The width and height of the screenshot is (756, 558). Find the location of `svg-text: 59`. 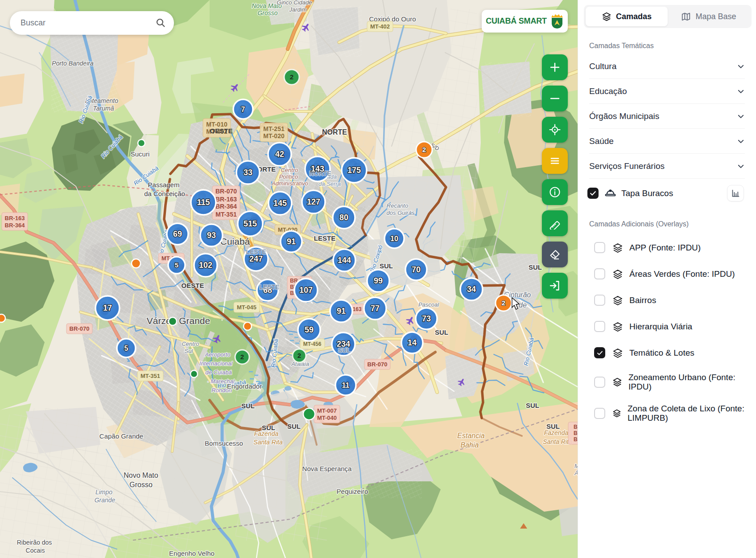

svg-text: 59 is located at coordinates (309, 330).